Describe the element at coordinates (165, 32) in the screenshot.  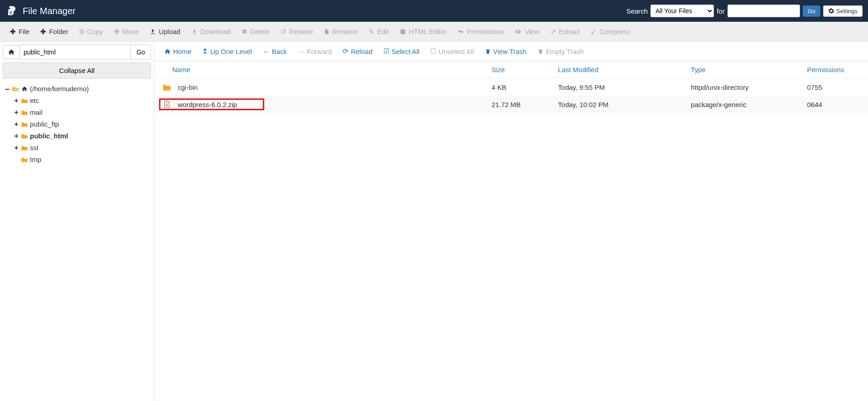
I see `upload-button: Upload` at that location.